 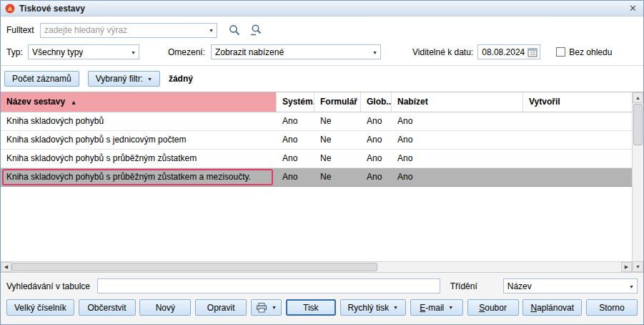 I want to click on column-header-created-by: Vytvořil, so click(x=578, y=102).